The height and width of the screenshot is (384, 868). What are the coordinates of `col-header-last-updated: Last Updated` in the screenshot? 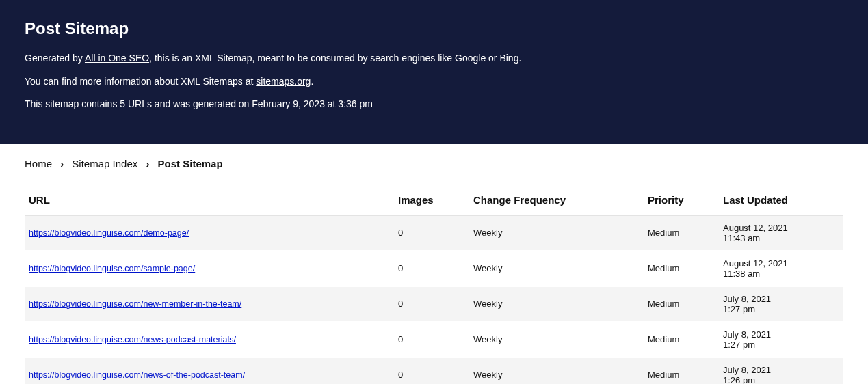 It's located at (781, 202).